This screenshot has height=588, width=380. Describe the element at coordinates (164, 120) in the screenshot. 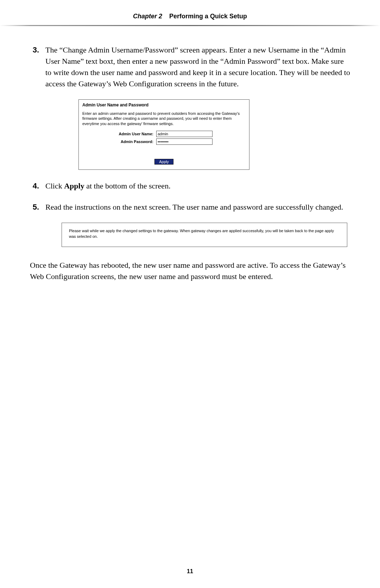

I see `panel-description: Enter an admin username and password to …` at that location.